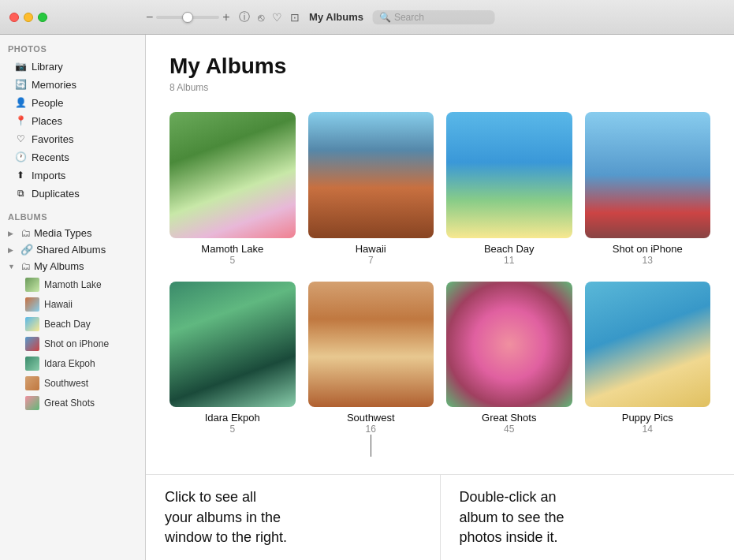  I want to click on sidebar-item-library: 📷 Library, so click(73, 66).